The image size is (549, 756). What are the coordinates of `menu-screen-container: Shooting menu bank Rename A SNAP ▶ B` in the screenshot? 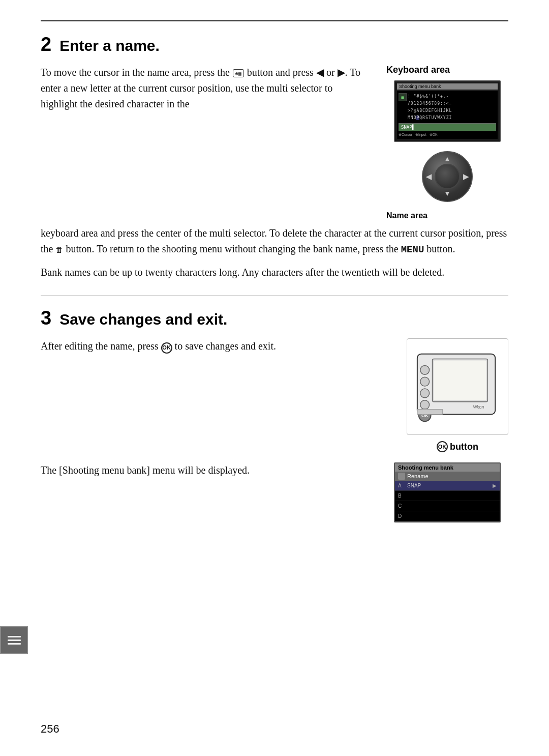 It's located at (447, 492).